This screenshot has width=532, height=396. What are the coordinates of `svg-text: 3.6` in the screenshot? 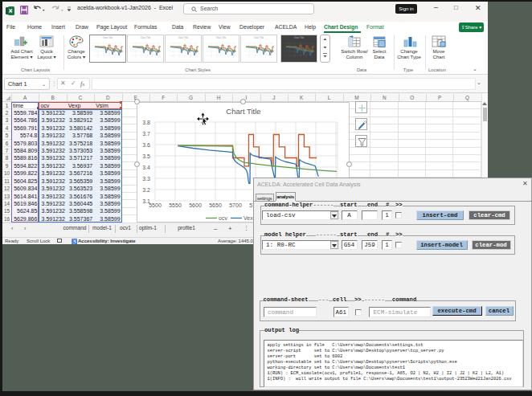 It's located at (146, 145).